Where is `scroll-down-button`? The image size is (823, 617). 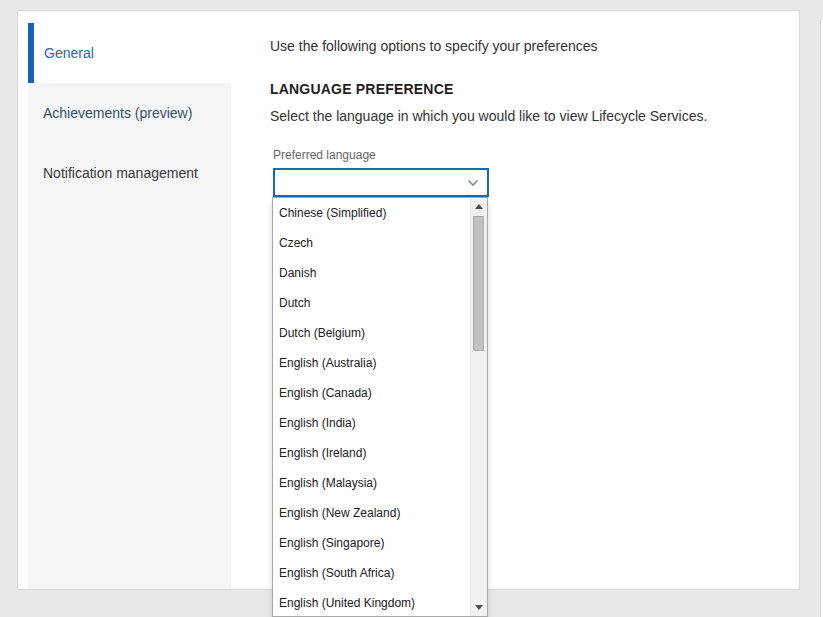 scroll-down-button is located at coordinates (479, 608).